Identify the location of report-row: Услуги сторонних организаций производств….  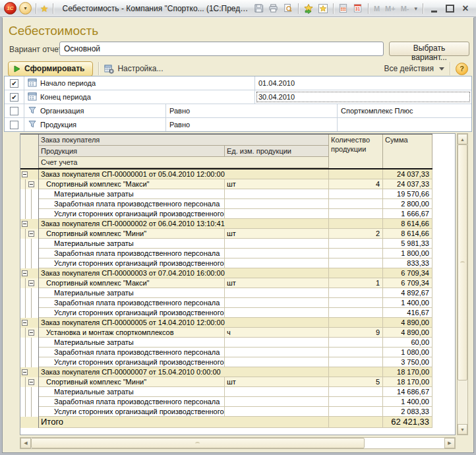
(227, 313).